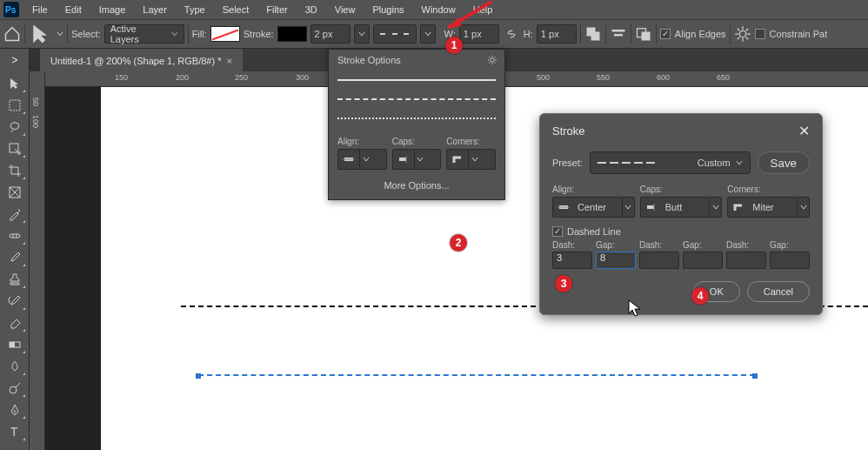  Describe the element at coordinates (113, 10) in the screenshot. I see `menu-image: Image` at that location.